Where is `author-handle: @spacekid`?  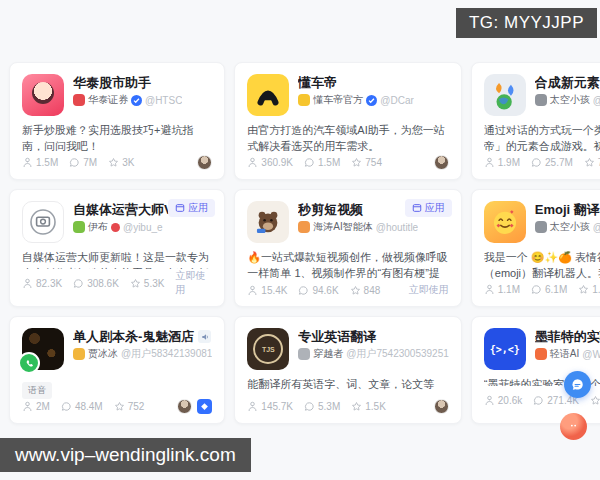
author-handle: @spacekid is located at coordinates (596, 228).